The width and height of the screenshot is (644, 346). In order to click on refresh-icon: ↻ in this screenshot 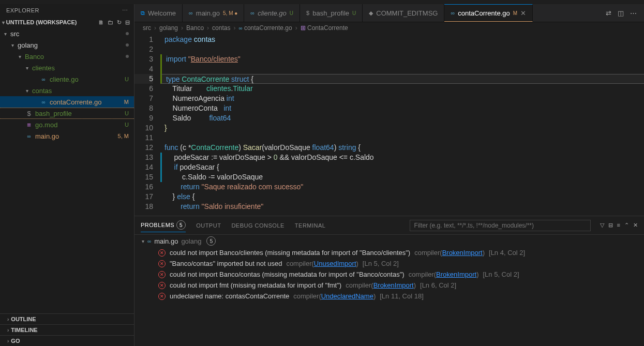, I will do `click(119, 22)`.